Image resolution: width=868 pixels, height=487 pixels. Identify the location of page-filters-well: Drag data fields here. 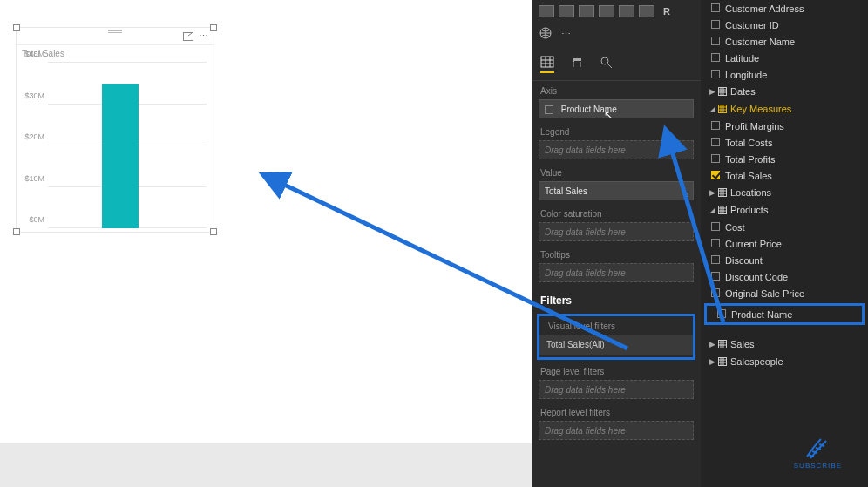
(616, 389).